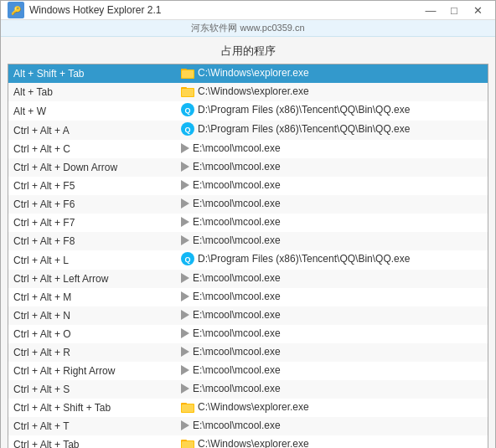 Image resolution: width=496 pixels, height=448 pixels. What do you see at coordinates (248, 74) in the screenshot?
I see `table-row: Alt + Shift + TabC:\Windows\explorer.exe` at bounding box center [248, 74].